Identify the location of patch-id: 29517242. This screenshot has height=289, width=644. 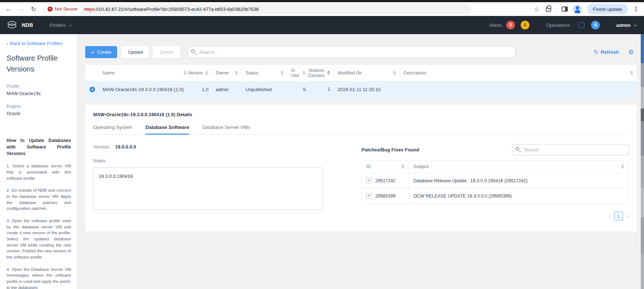
(385, 181).